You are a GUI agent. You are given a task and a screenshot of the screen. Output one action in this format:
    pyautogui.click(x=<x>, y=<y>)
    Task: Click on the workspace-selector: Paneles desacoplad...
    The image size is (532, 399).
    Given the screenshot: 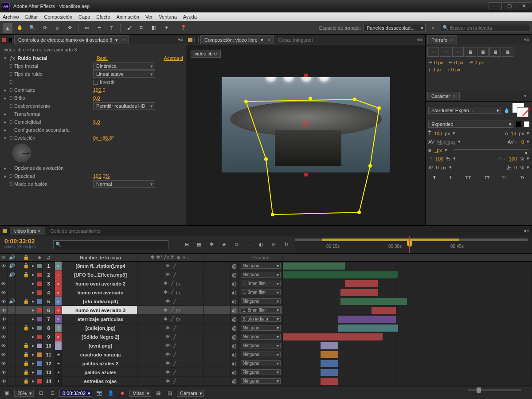 What is the action you would take?
    pyautogui.click(x=395, y=28)
    